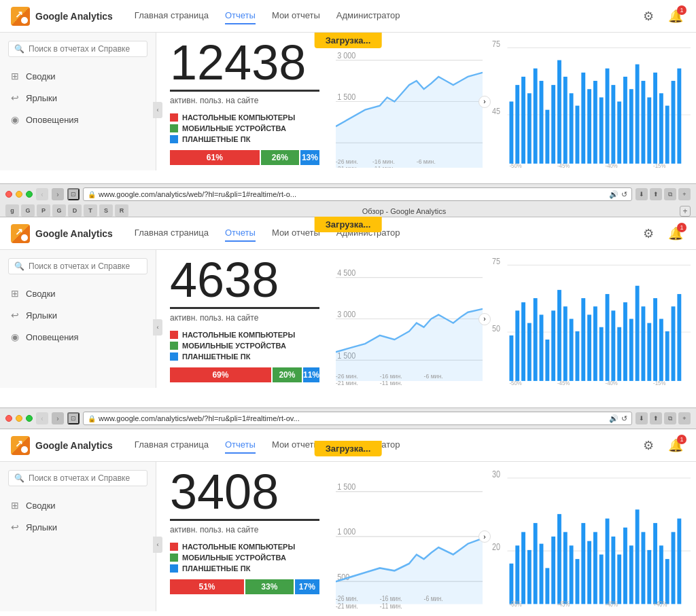 The height and width of the screenshot is (616, 696). What do you see at coordinates (241, 234) in the screenshot?
I see `nav-reports-2: Отчеты` at bounding box center [241, 234].